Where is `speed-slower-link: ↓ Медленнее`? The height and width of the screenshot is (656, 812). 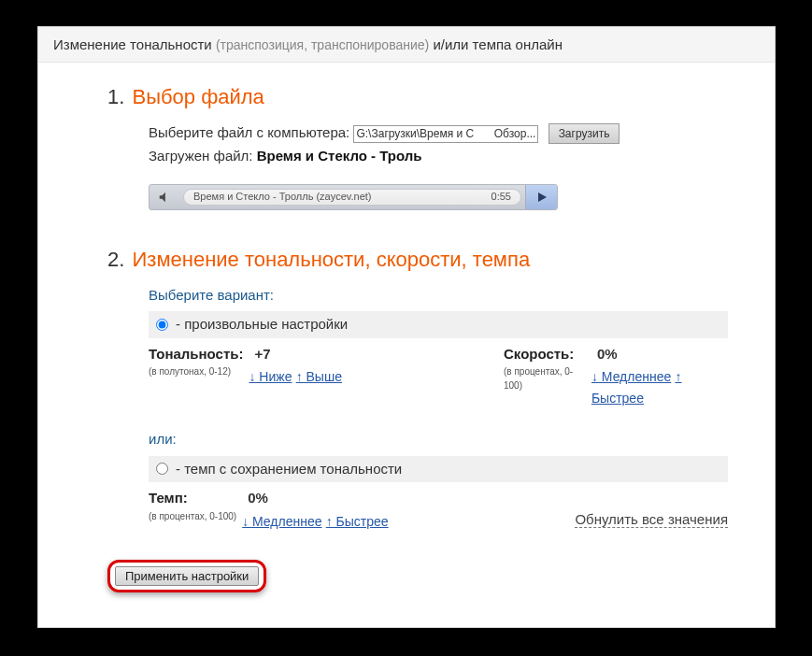 speed-slower-link: ↓ Медленнее is located at coordinates (632, 377).